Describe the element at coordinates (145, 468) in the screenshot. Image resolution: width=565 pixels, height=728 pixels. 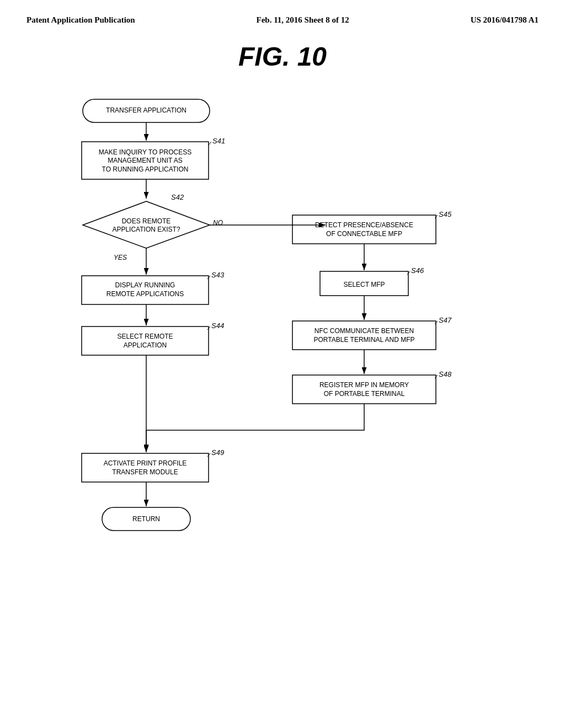
I see `s49-box` at that location.